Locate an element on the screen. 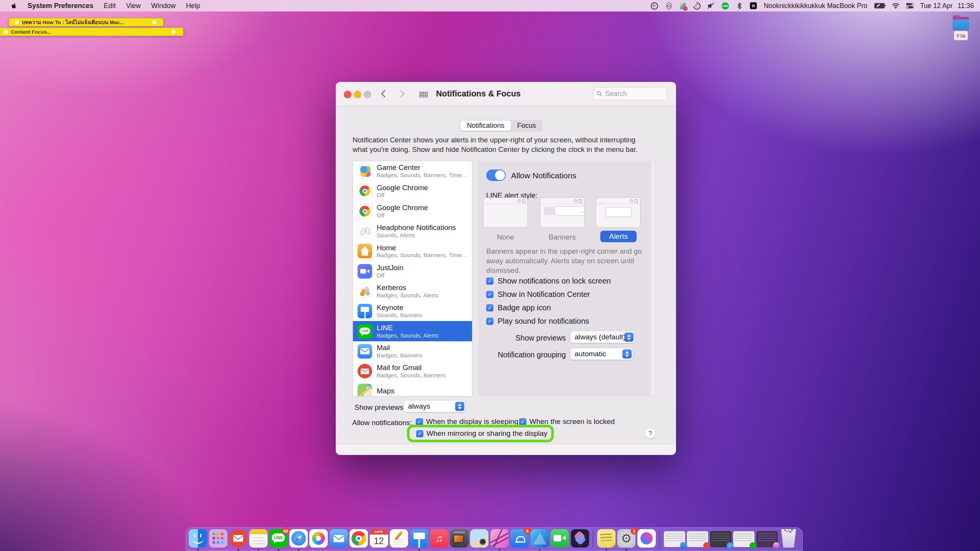 This screenshot has width=980, height=551. line-status-icon: LINE is located at coordinates (725, 6).